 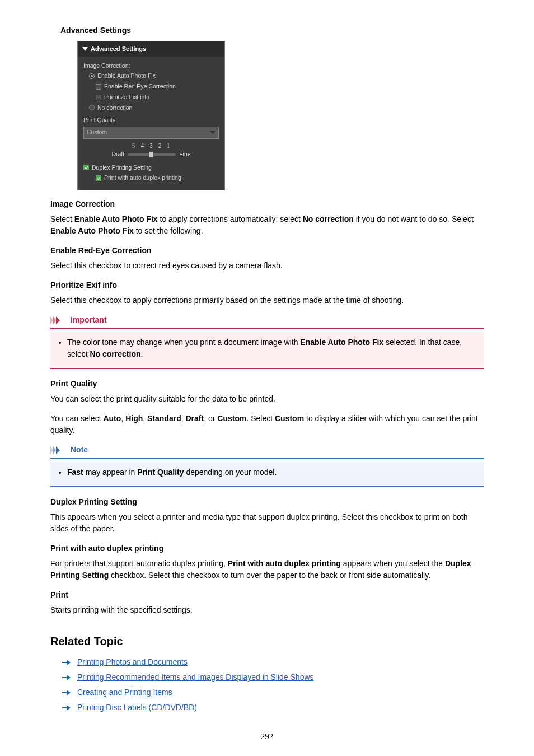 What do you see at coordinates (267, 502) in the screenshot?
I see `duplex-setting-heading: Duplex Printing Setting` at bounding box center [267, 502].